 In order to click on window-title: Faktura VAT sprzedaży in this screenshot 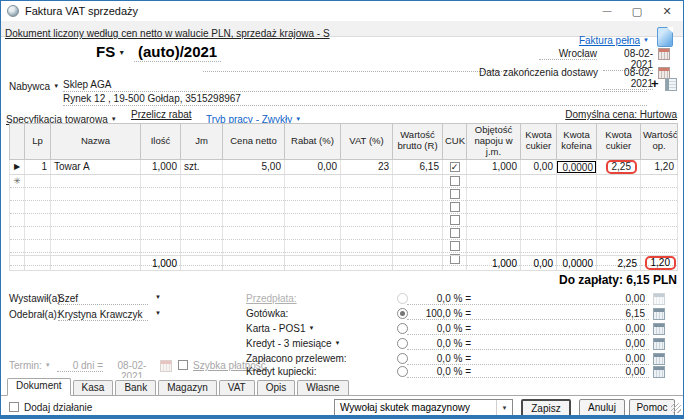, I will do `click(82, 11)`.